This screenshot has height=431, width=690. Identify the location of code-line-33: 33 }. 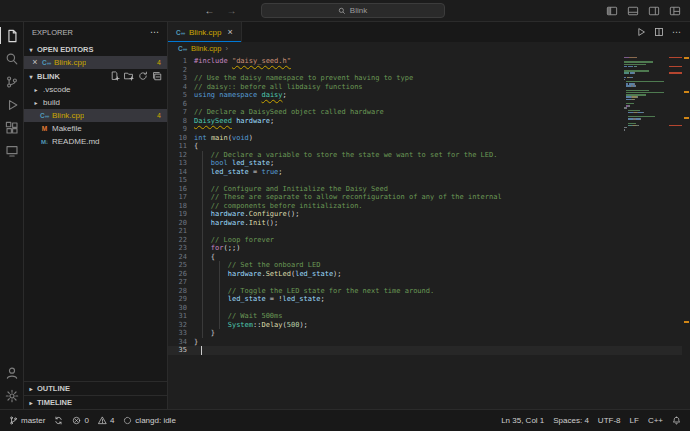
(429, 334).